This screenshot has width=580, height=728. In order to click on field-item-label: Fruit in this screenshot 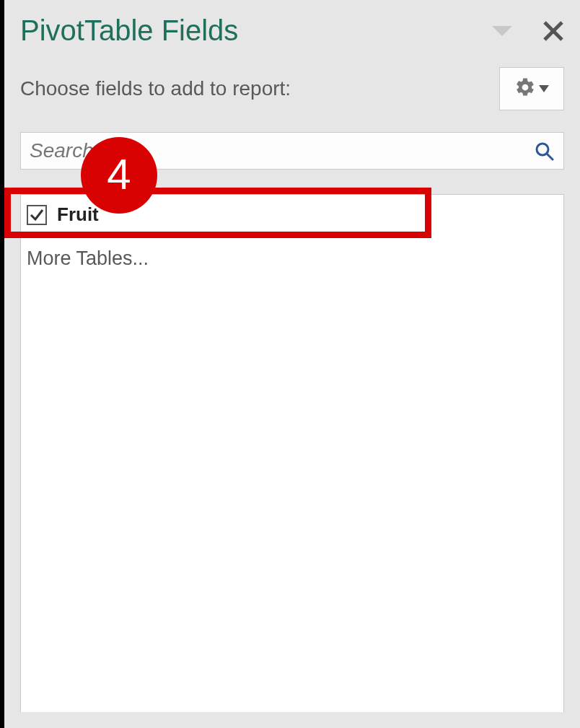, I will do `click(78, 215)`.